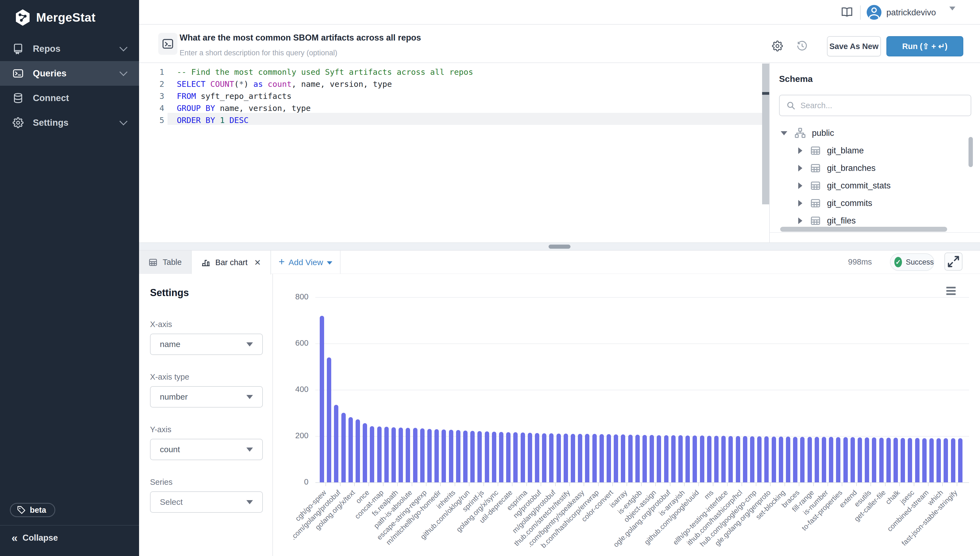 The width and height of the screenshot is (980, 556). Describe the element at coordinates (300, 38) in the screenshot. I see `query-title: What are the most common SBOM artifacts …` at that location.